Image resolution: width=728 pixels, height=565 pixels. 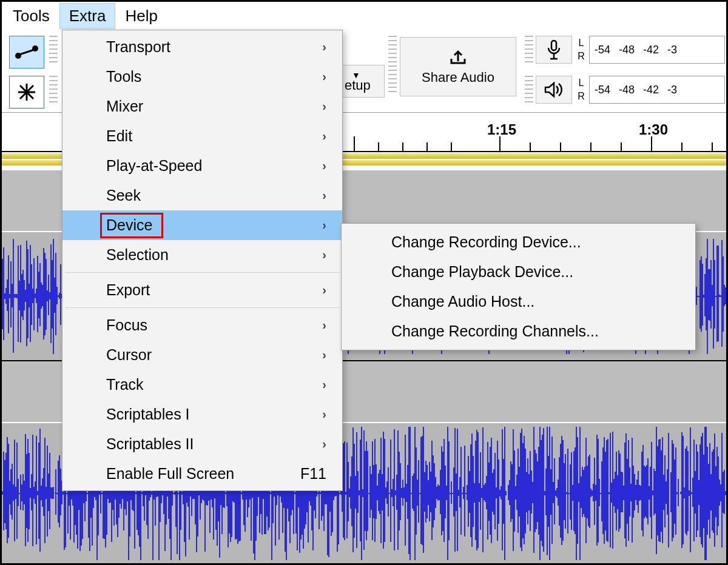 I want to click on share-audio-button: Share Audio, so click(x=458, y=67).